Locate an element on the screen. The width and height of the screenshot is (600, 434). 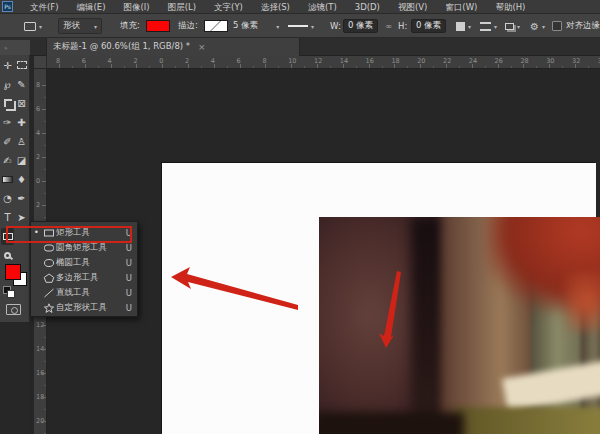
fill-color-swatch is located at coordinates (158, 26).